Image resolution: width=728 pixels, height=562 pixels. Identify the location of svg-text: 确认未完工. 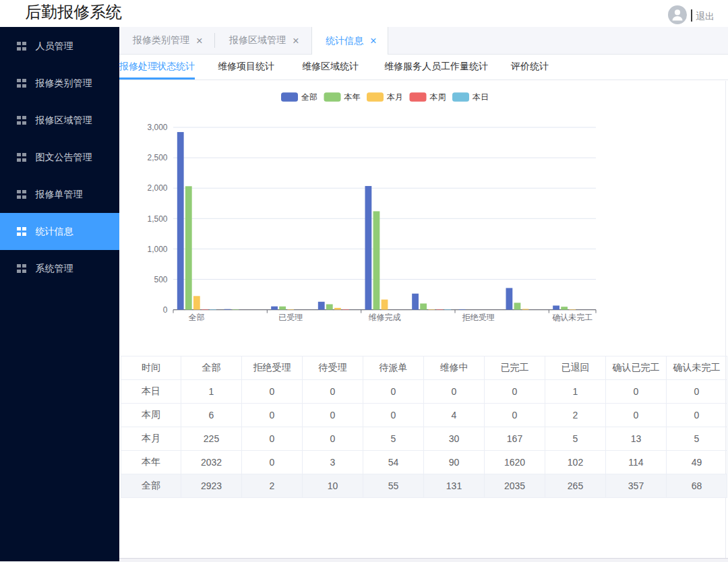
(572, 317).